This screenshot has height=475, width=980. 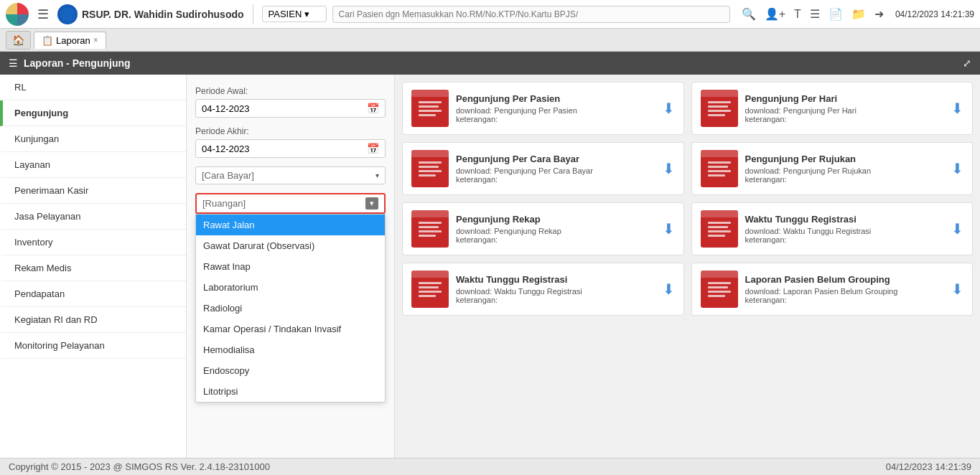 I want to click on report-card-pengunjung-per-pasien: Pengunjung Per Pasien download, so click(x=543, y=108).